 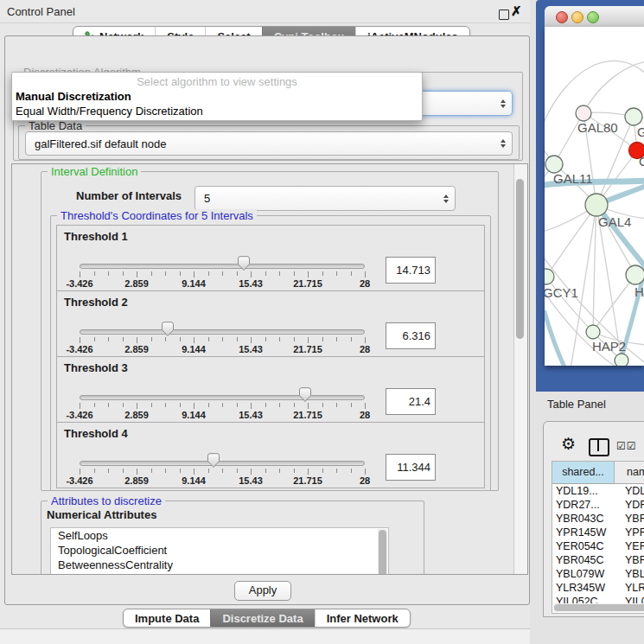 I want to click on attribute-item: BetweennessCentrality, so click(x=220, y=565).